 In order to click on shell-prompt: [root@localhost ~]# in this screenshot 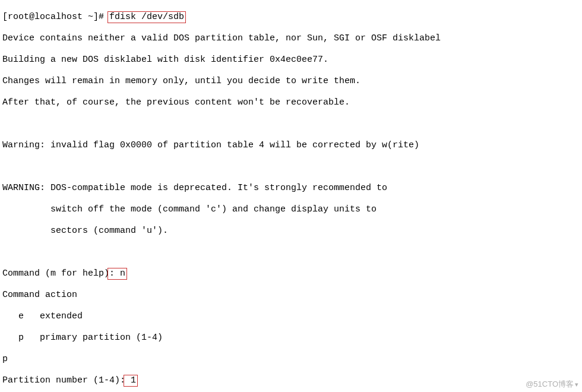, I will do `click(56, 17)`.